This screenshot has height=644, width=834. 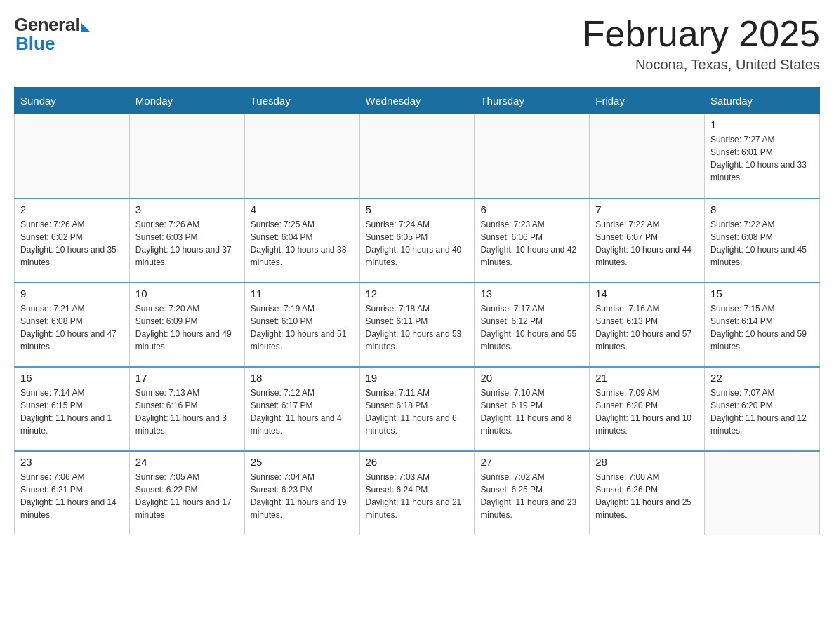 I want to click on day-number: 19, so click(x=417, y=377).